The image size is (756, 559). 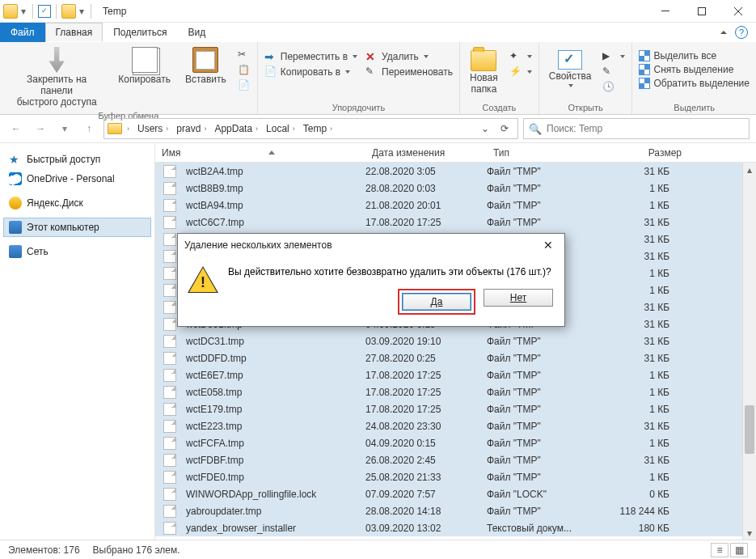 I want to click on history-button: 🕓, so click(x=614, y=87).